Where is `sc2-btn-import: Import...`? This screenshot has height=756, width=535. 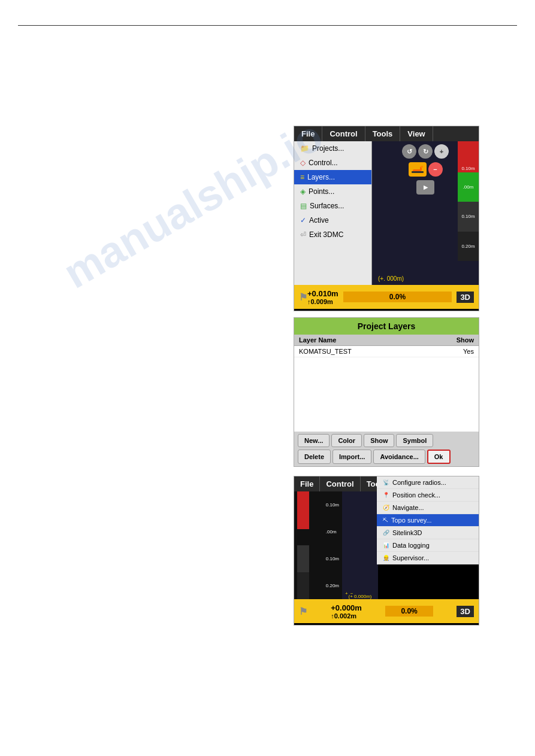 sc2-btn-import: Import... is located at coordinates (352, 457).